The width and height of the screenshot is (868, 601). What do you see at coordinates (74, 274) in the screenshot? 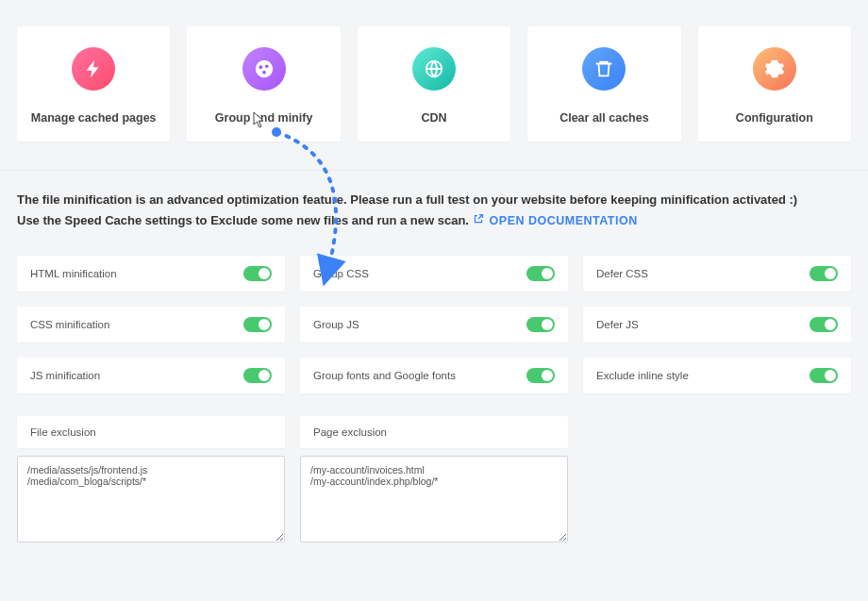
I see `setting-label: HTML minification` at bounding box center [74, 274].